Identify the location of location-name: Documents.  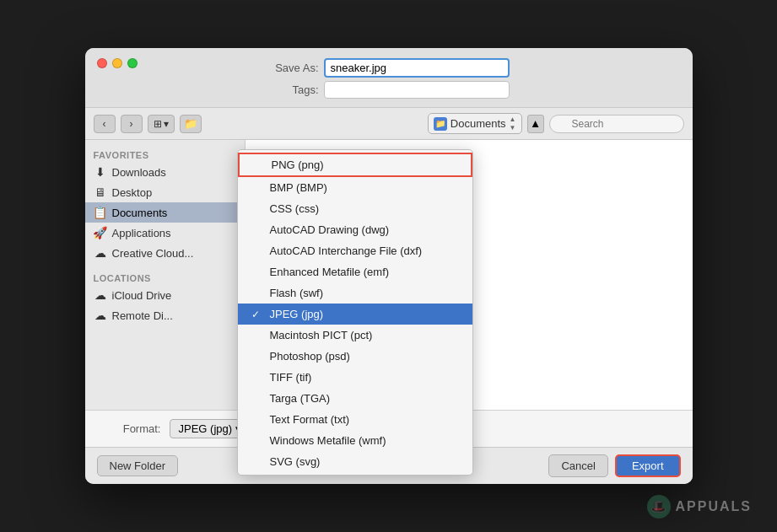
(478, 123).